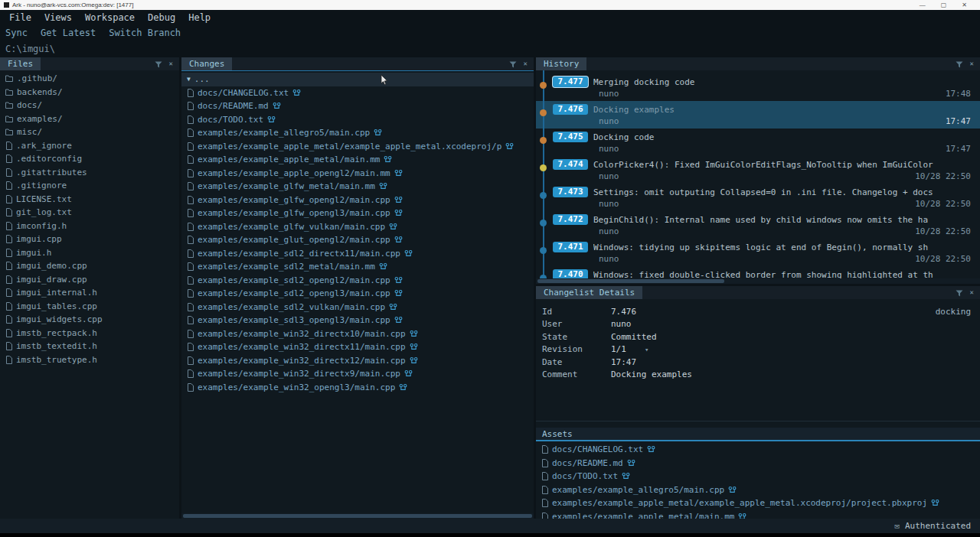 The width and height of the screenshot is (980, 537). Describe the element at coordinates (90, 146) in the screenshot. I see `file-tree-item: .ark_ignore` at that location.